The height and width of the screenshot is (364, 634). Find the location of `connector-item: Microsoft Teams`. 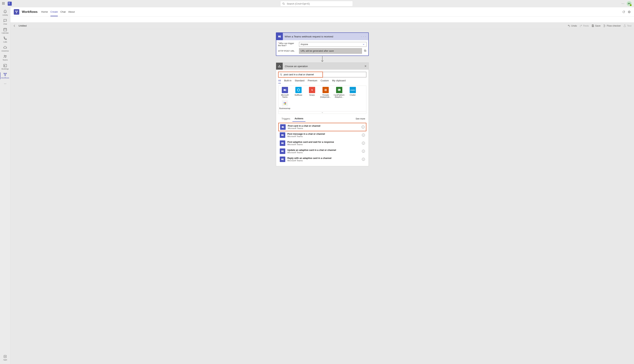

connector-item: Microsoft Teams is located at coordinates (285, 92).